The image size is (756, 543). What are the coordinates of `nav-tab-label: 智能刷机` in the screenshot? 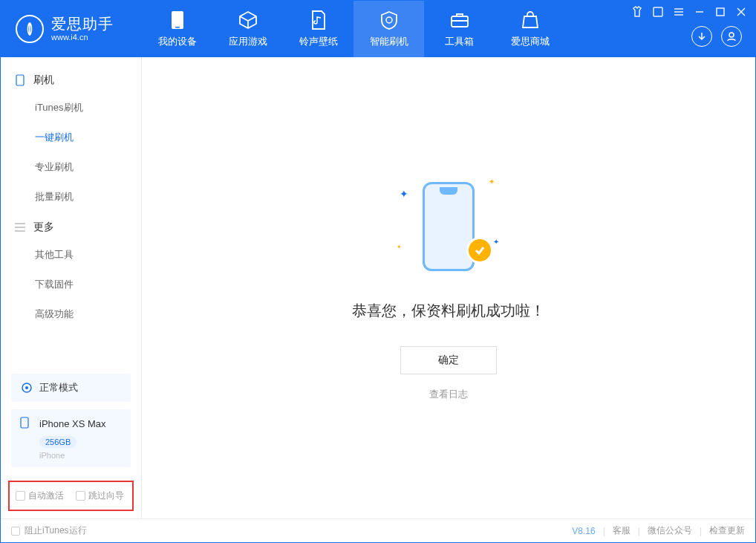 It's located at (389, 42).